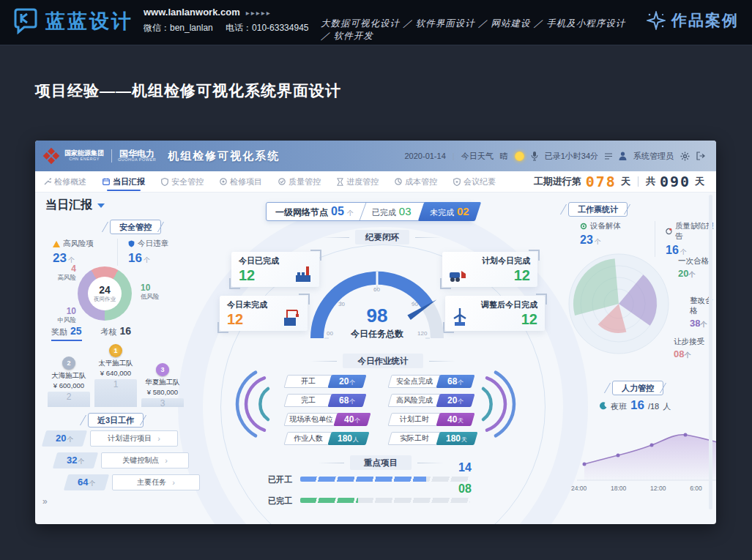  Describe the element at coordinates (450, 212) in the screenshot. I see `undone-segment: 未完成 02` at that location.